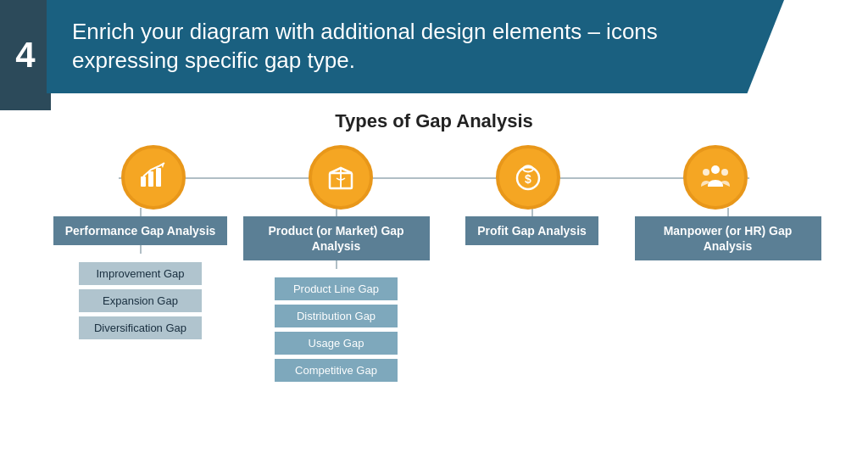  Describe the element at coordinates (337, 295) in the screenshot. I see `column-product: Product (or Market) Gap Analysis Product…` at that location.